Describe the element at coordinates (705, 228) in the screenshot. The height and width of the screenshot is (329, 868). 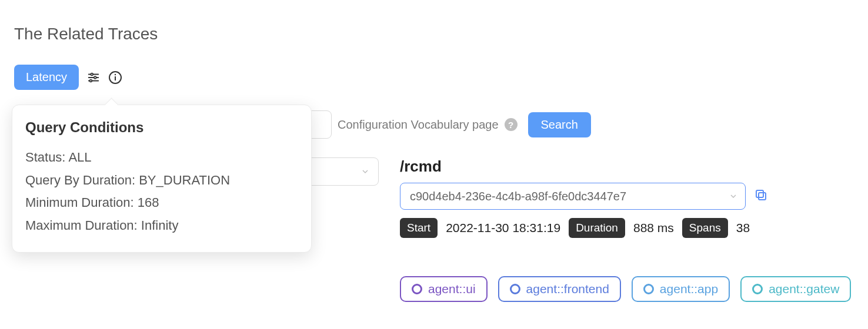
I see `spans-badge: Spans` at that location.